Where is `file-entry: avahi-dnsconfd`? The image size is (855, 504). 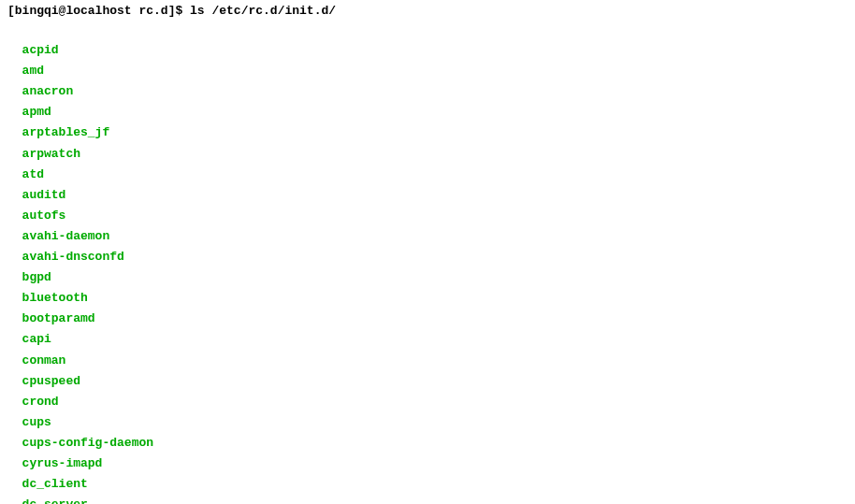 file-entry: avahi-dnsconfd is located at coordinates (112, 257).